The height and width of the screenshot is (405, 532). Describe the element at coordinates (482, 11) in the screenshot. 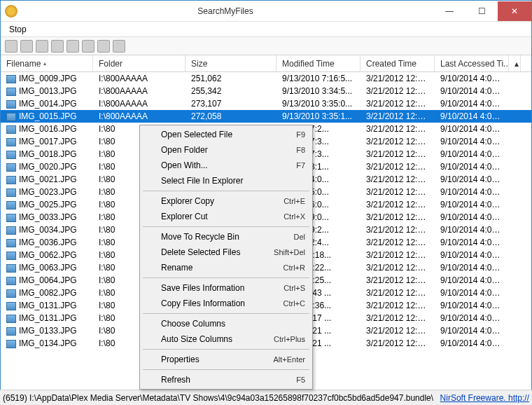

I see `maximize-button: ☐` at that location.